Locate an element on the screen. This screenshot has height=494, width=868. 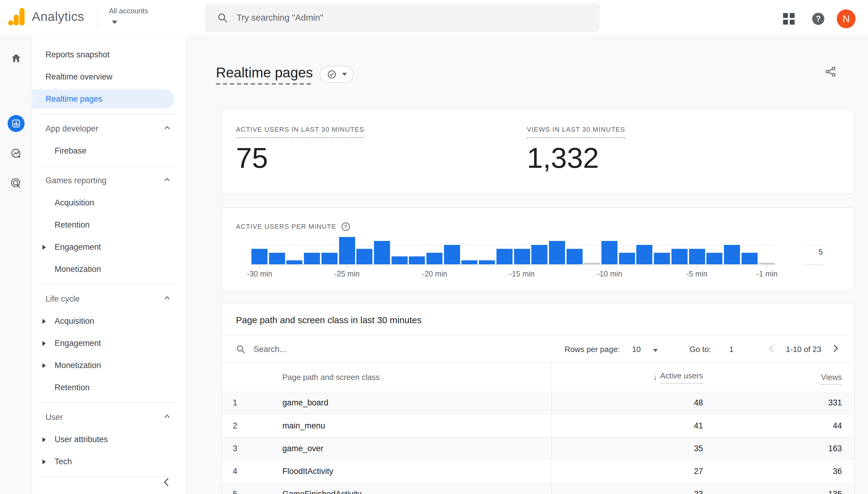
sidebar-collapse-icon is located at coordinates (166, 483).